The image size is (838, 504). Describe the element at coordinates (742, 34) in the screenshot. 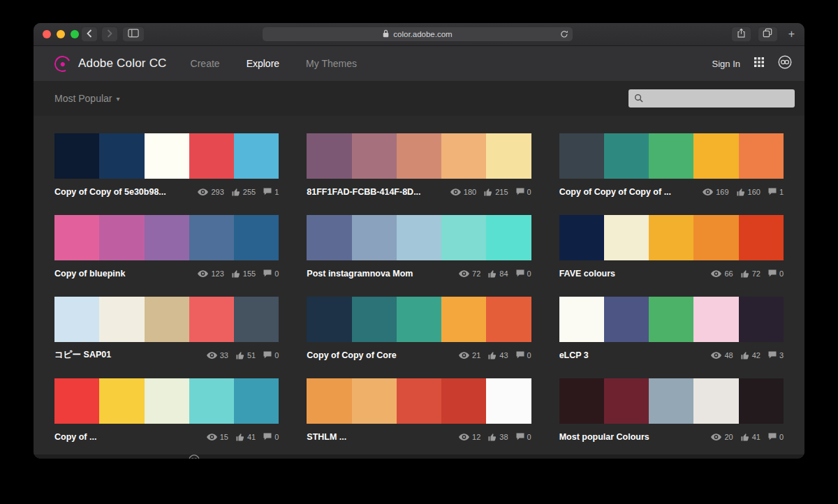

I see `share-button` at that location.